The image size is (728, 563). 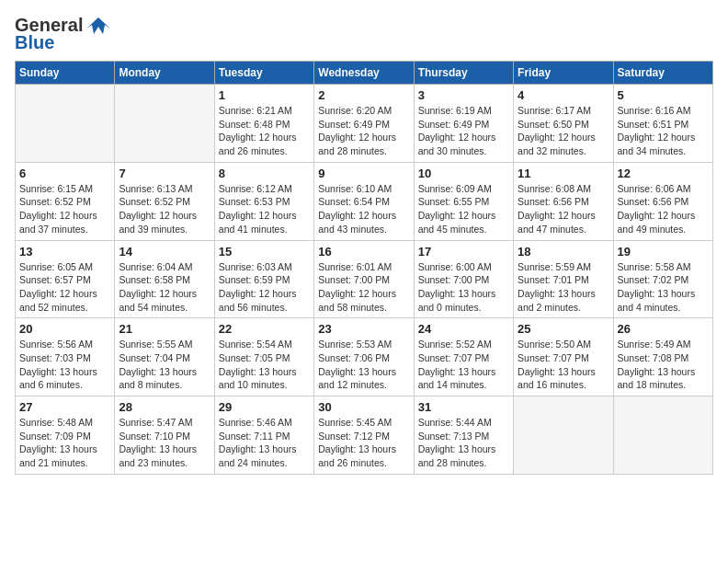 What do you see at coordinates (264, 123) in the screenshot?
I see `calendar-cell: 1Sunrise: 6:21 AM Sunset: 6:48 PM Daylig…` at bounding box center [264, 123].